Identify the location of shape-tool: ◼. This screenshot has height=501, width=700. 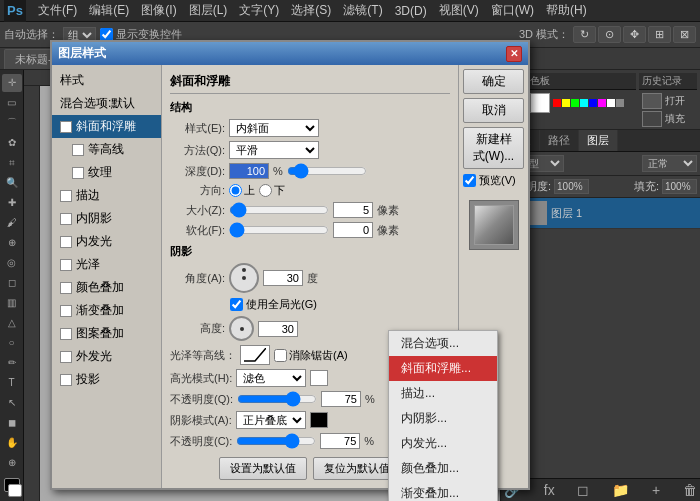
(12, 423).